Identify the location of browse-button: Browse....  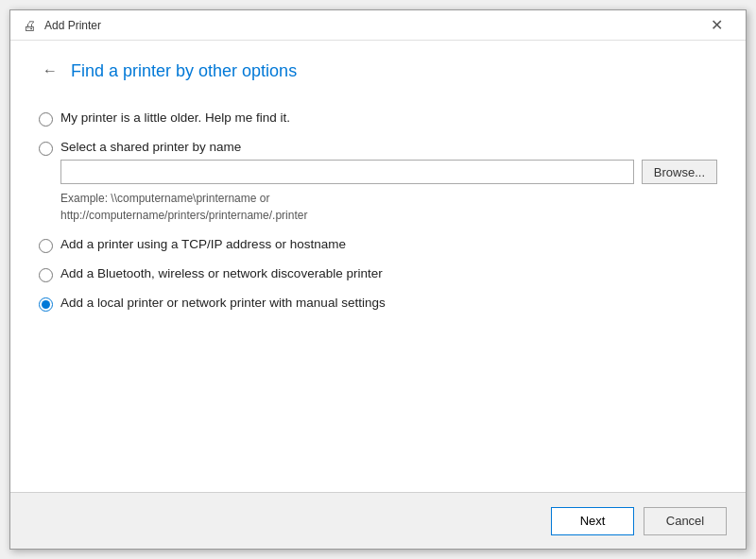
(679, 172).